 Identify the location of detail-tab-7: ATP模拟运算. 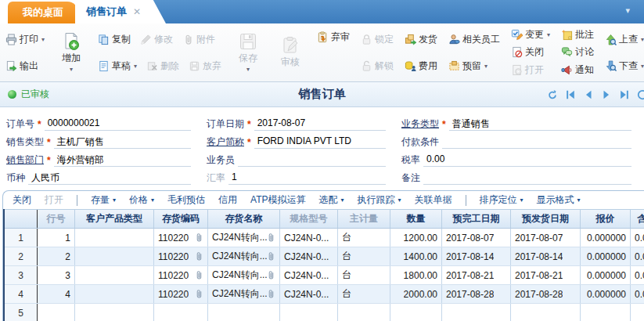
(278, 200).